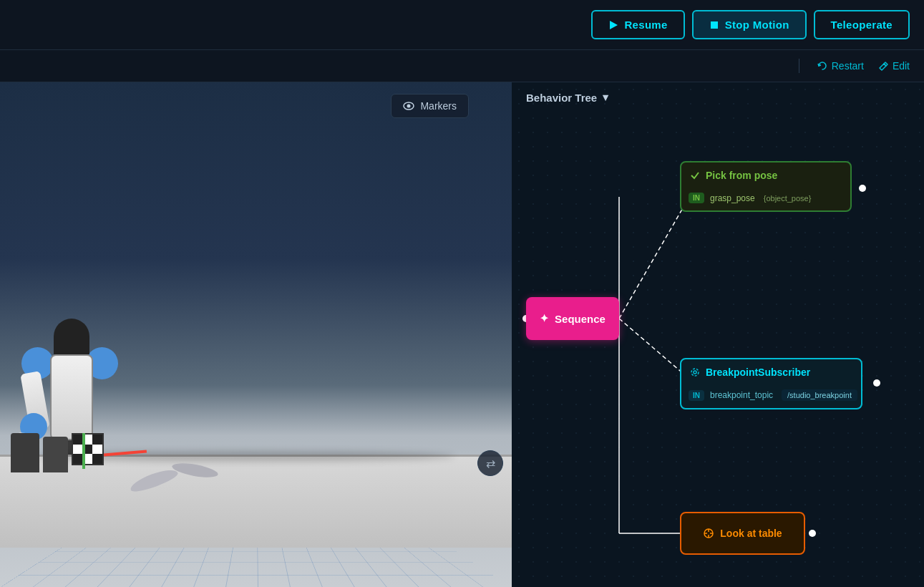  I want to click on play-icon, so click(613, 25).